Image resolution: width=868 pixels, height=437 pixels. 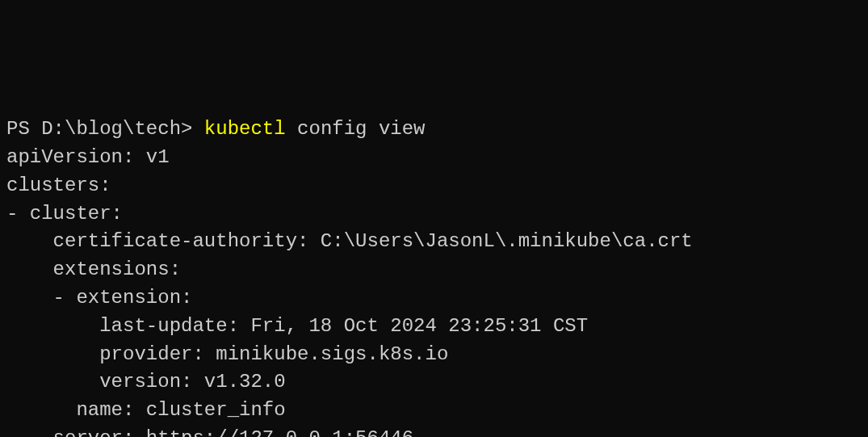 I want to click on command-name: kubectl, so click(x=245, y=129).